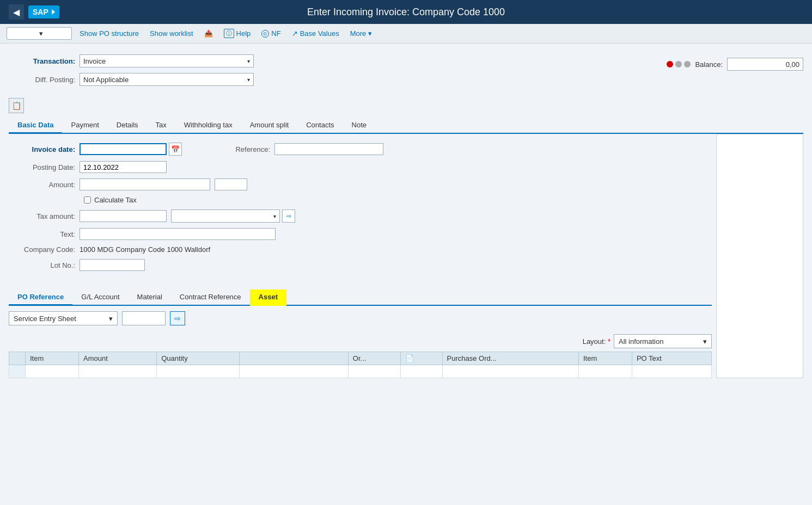  I want to click on cell-po-text, so click(671, 372).